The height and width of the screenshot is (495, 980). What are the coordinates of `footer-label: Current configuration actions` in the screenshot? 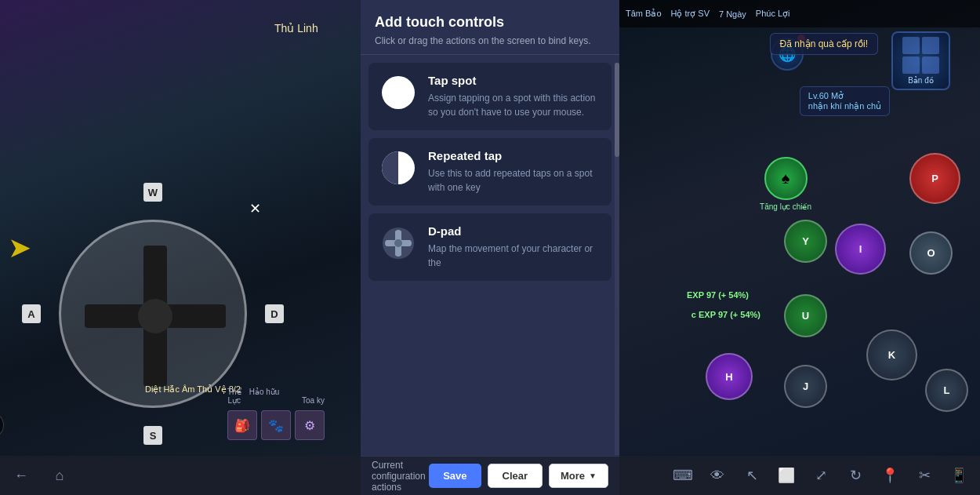 It's located at (400, 476).